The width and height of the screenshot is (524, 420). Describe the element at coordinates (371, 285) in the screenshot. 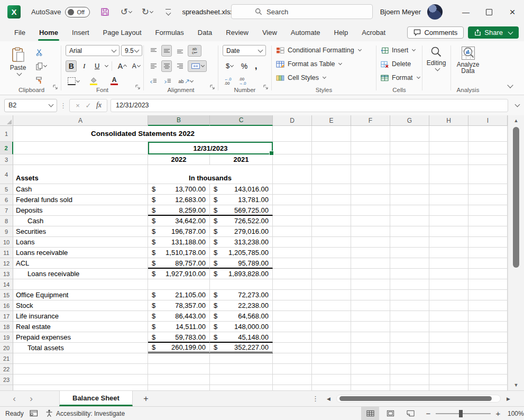

I see `cell-f14` at that location.